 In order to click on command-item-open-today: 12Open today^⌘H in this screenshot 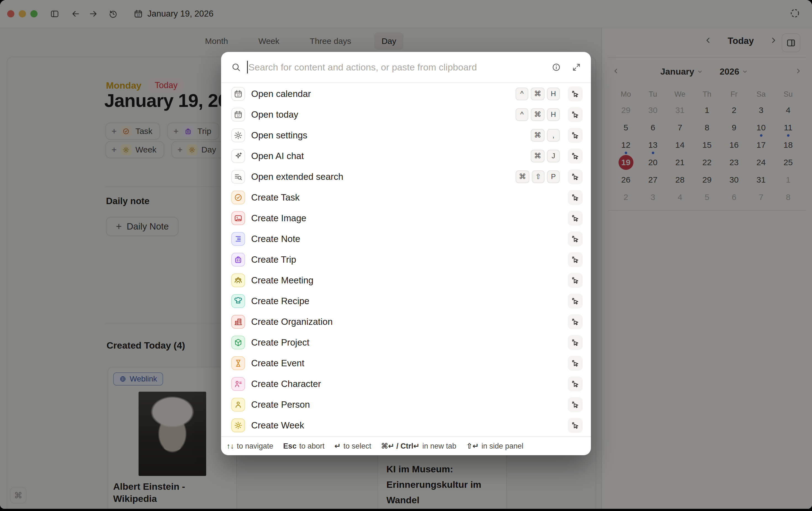, I will do `click(406, 115)`.